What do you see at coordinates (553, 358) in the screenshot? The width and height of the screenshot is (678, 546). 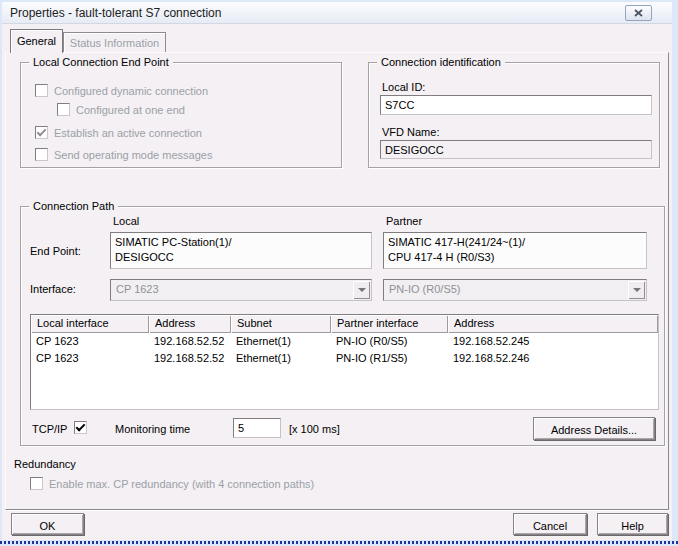 I see `cell-address-partner: 192.168.52.246` at bounding box center [553, 358].